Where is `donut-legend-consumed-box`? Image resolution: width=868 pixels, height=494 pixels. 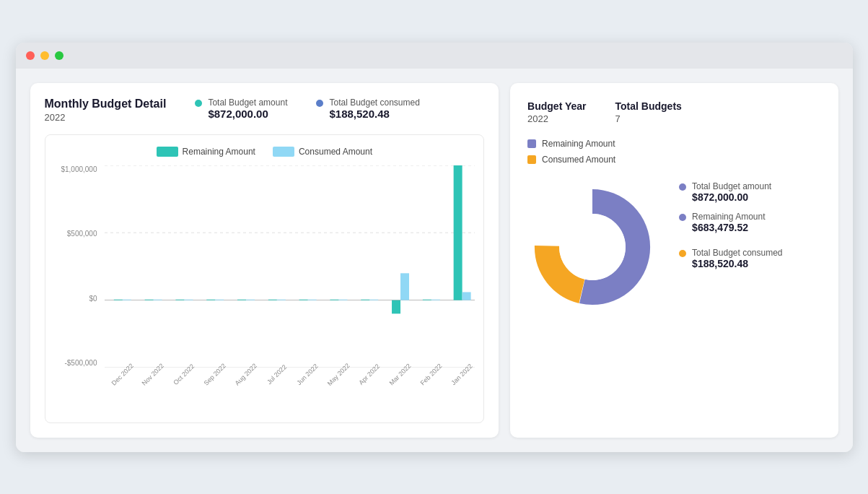 donut-legend-consumed-box is located at coordinates (532, 160).